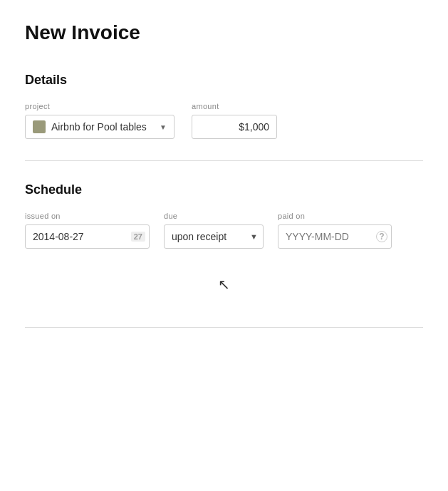 The image size is (448, 491). I want to click on details-divider, so click(224, 161).